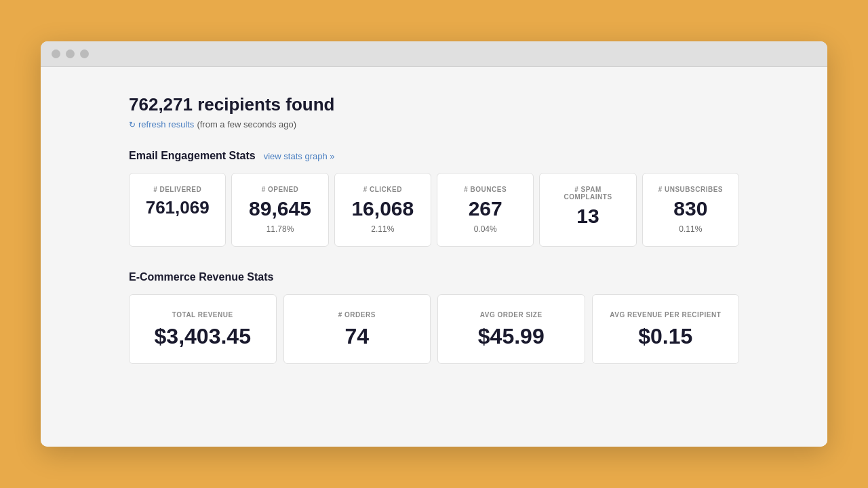 The height and width of the screenshot is (488, 868). Describe the element at coordinates (382, 209) in the screenshot. I see `stat-value-clicked: 16,068` at that location.